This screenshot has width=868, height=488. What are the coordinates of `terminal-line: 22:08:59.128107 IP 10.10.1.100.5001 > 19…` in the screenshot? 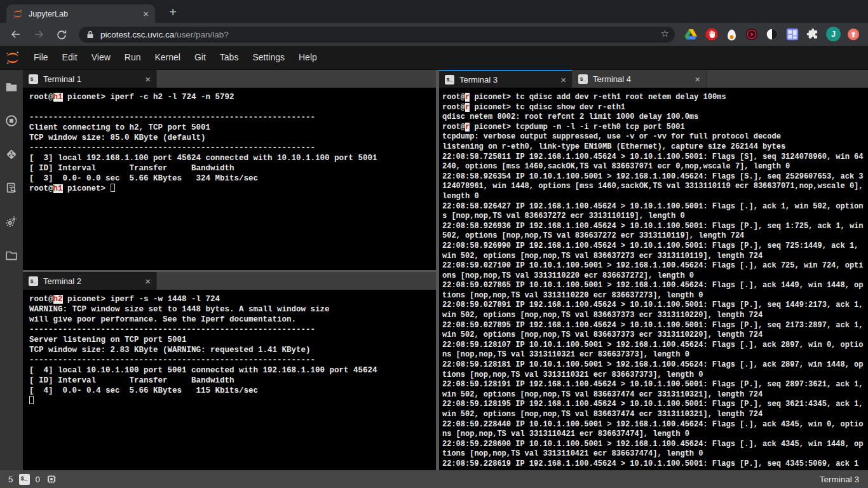 It's located at (653, 351).